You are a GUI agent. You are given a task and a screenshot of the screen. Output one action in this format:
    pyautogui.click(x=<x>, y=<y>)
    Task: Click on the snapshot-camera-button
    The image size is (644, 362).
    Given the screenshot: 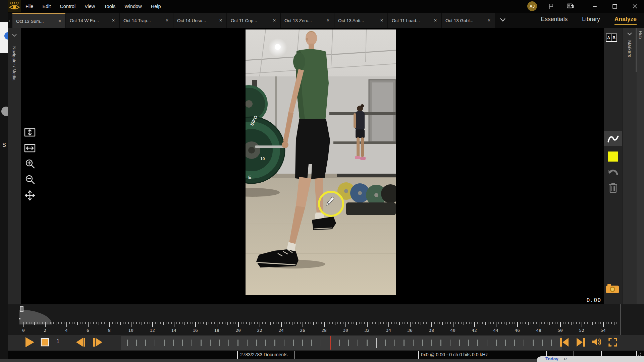 What is the action you would take?
    pyautogui.click(x=612, y=288)
    